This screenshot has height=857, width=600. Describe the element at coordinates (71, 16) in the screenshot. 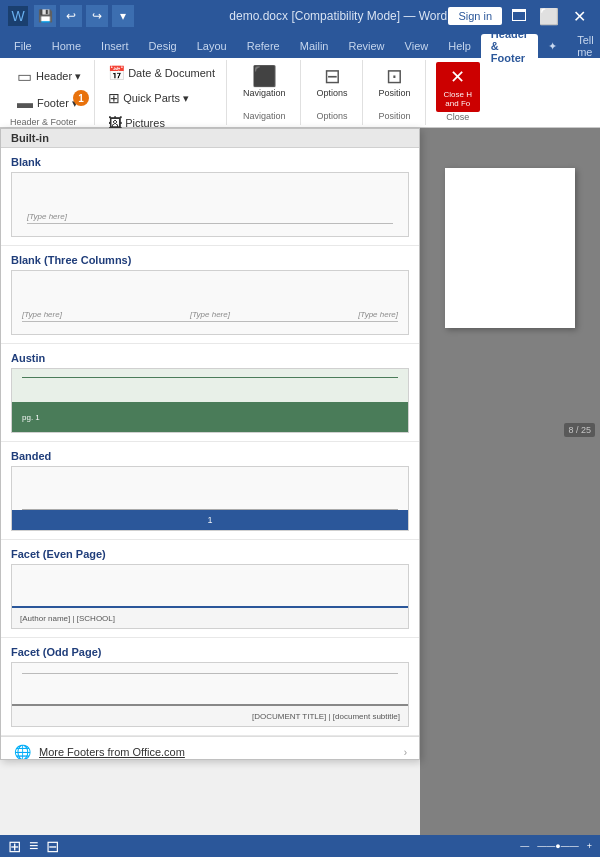

I see `undo-button: ↩` at that location.